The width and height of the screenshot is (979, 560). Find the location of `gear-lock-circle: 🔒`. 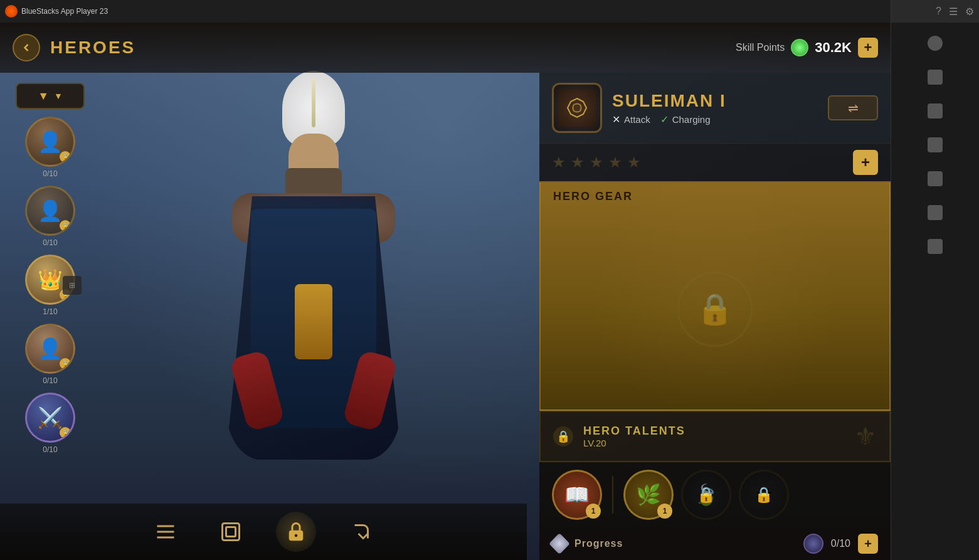

gear-lock-circle: 🔒 is located at coordinates (715, 309).